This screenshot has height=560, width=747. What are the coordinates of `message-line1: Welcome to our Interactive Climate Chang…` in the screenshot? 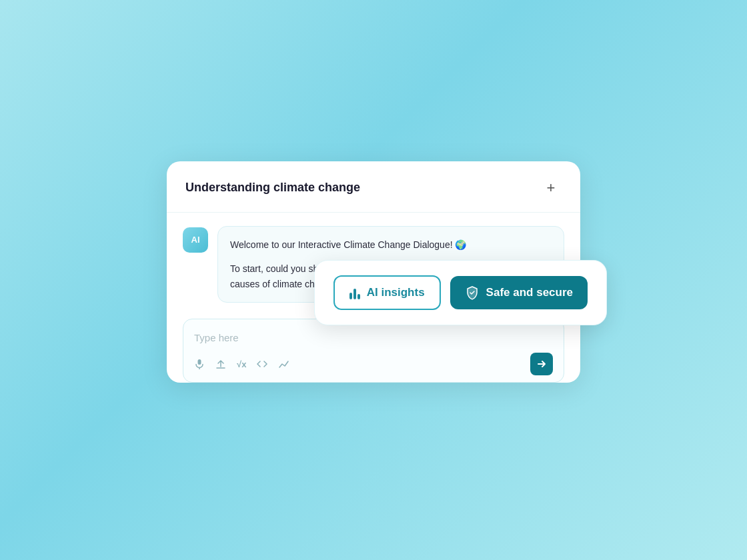 It's located at (348, 245).